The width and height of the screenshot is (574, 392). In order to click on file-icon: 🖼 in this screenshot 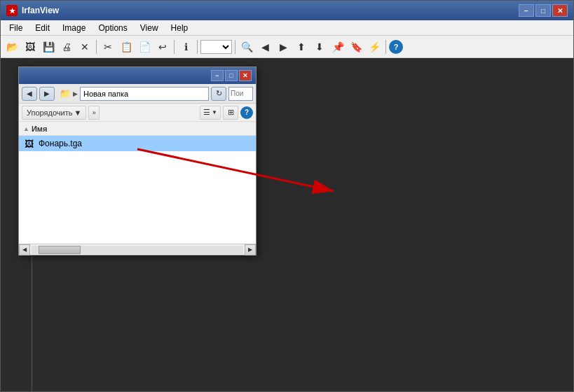, I will do `click(29, 144)`.